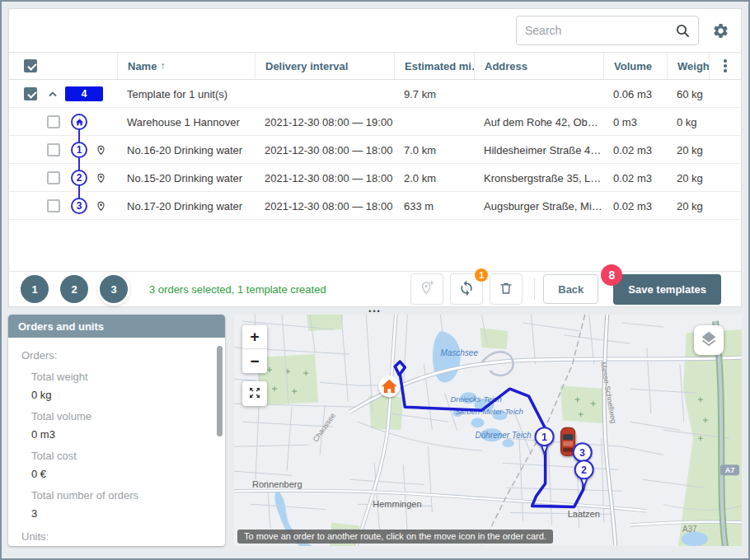 Image resolution: width=750 pixels, height=560 pixels. Describe the element at coordinates (325, 66) in the screenshot. I see `column-header-delivery-interval: Delivery interval` at that location.